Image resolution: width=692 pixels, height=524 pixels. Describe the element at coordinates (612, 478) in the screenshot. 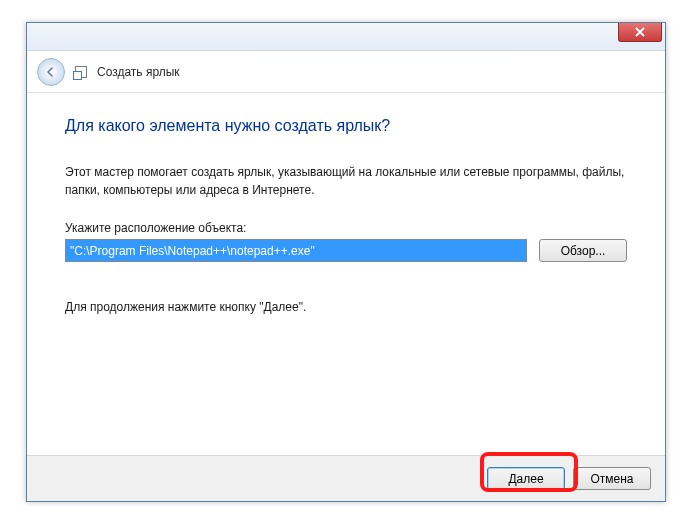

I see `cancel-button: Отмена` at that location.